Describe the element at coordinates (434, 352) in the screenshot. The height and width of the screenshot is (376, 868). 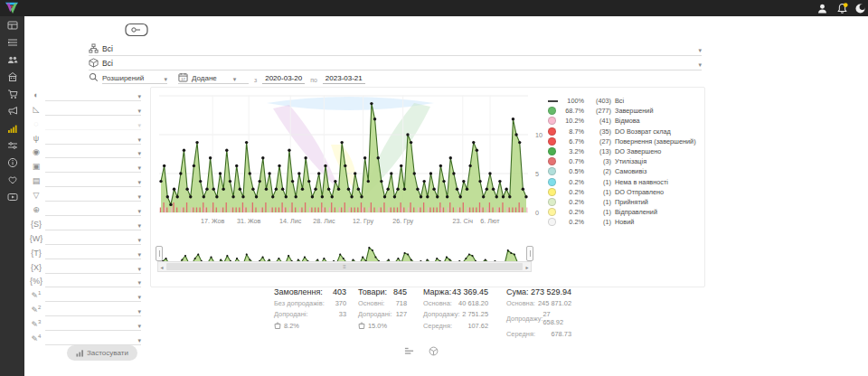
I see `product-view-toggle` at that location.